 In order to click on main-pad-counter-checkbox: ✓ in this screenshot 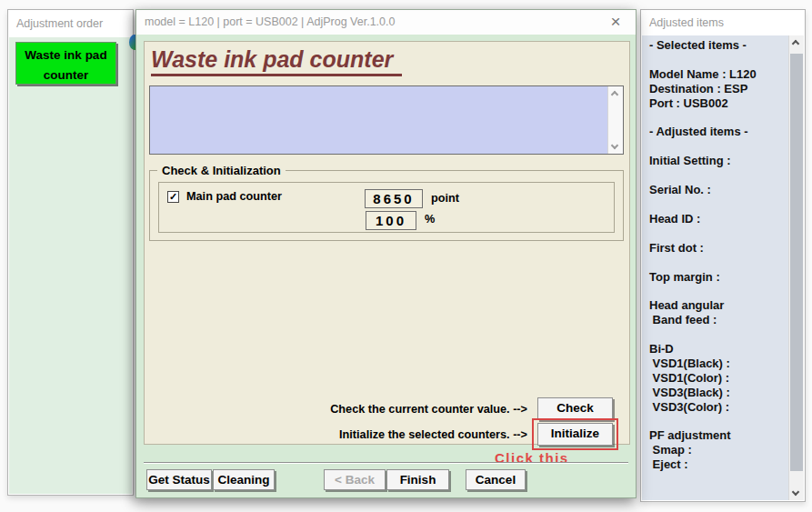, I will do `click(173, 196)`.